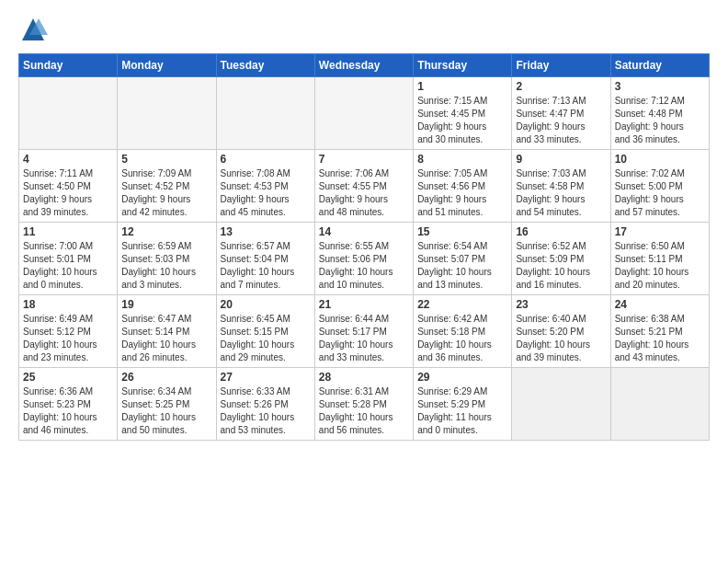  I want to click on day-number: 8, so click(462, 159).